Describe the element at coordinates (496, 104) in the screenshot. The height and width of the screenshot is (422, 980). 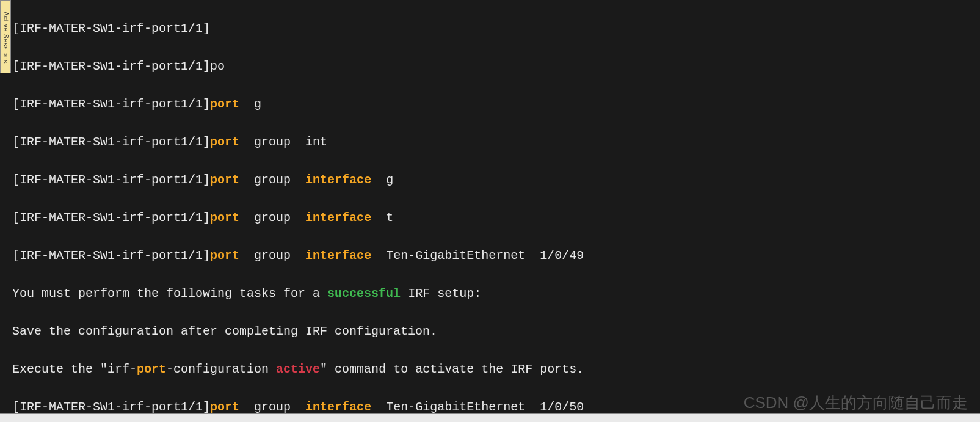
I see `terminal-line: [IRF-MATER-SW1-irf-port1/1]port g` at that location.